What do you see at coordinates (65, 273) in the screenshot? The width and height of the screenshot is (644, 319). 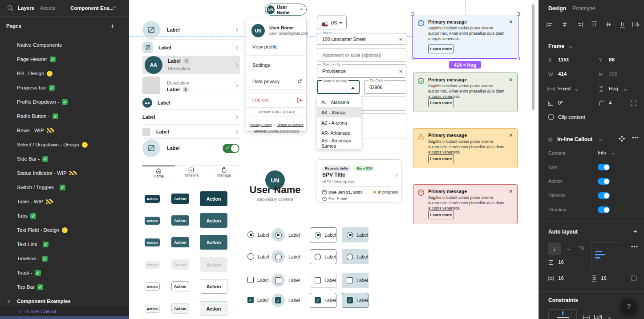 I see `sidebar-item-page: Toast -✓` at bounding box center [65, 273].